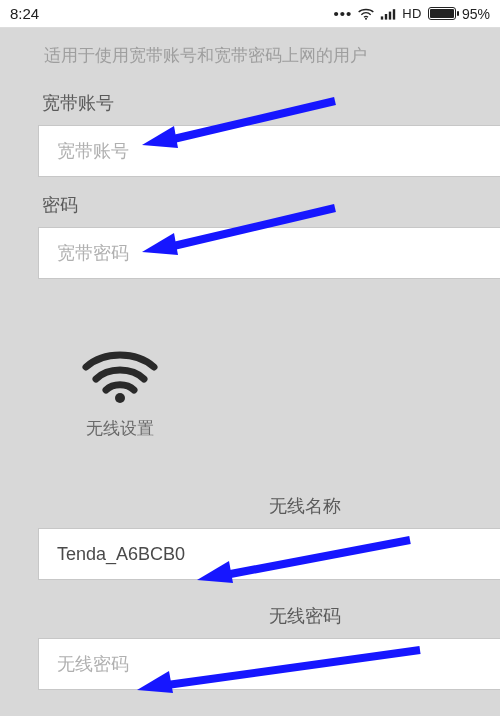  I want to click on hd-indicator: HD, so click(412, 14).